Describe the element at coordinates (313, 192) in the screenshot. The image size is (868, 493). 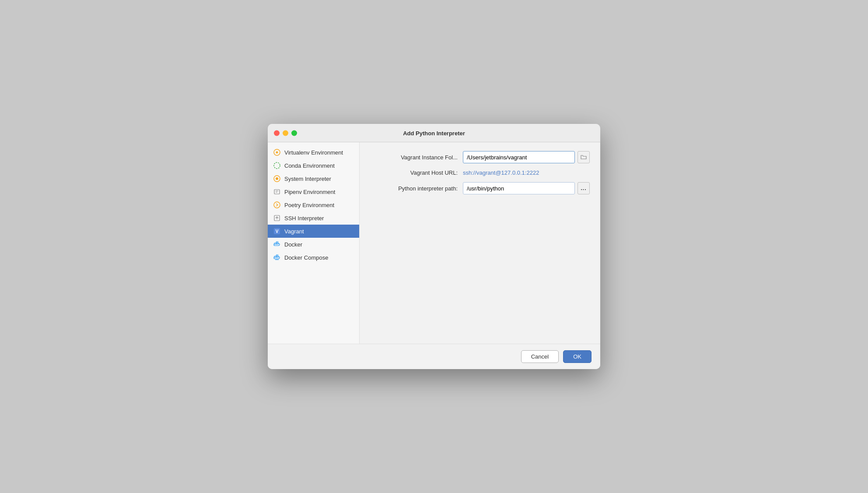
I see `sidebar-item-pipenv: Pipenv Environment` at that location.